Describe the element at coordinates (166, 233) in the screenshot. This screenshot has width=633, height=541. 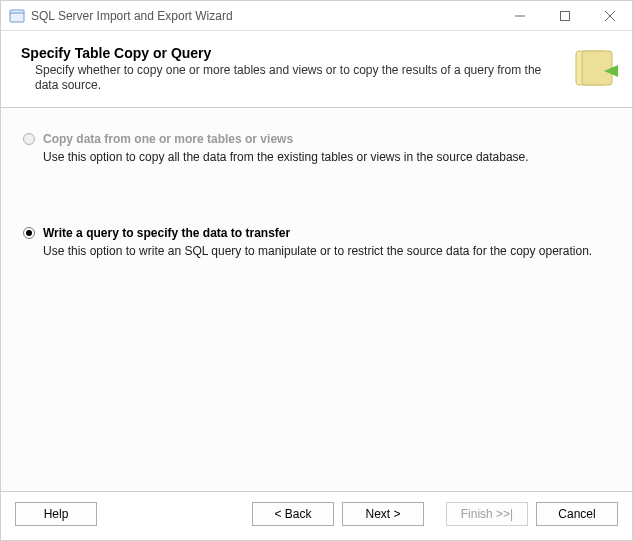
I see `option-write-query-label: Write a query to specify the data to tra…` at that location.